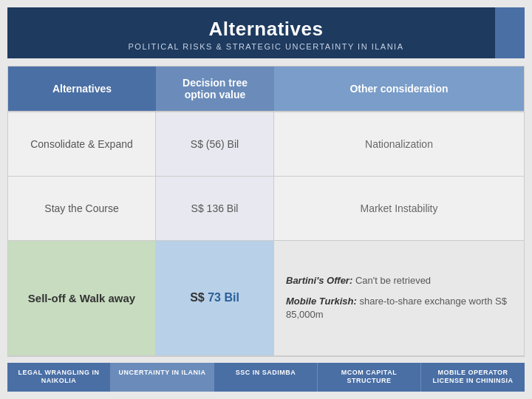 The width and height of the screenshot is (532, 399). What do you see at coordinates (358, 281) in the screenshot?
I see `offer1: Bartini's Offer: Can't be retrieved` at bounding box center [358, 281].